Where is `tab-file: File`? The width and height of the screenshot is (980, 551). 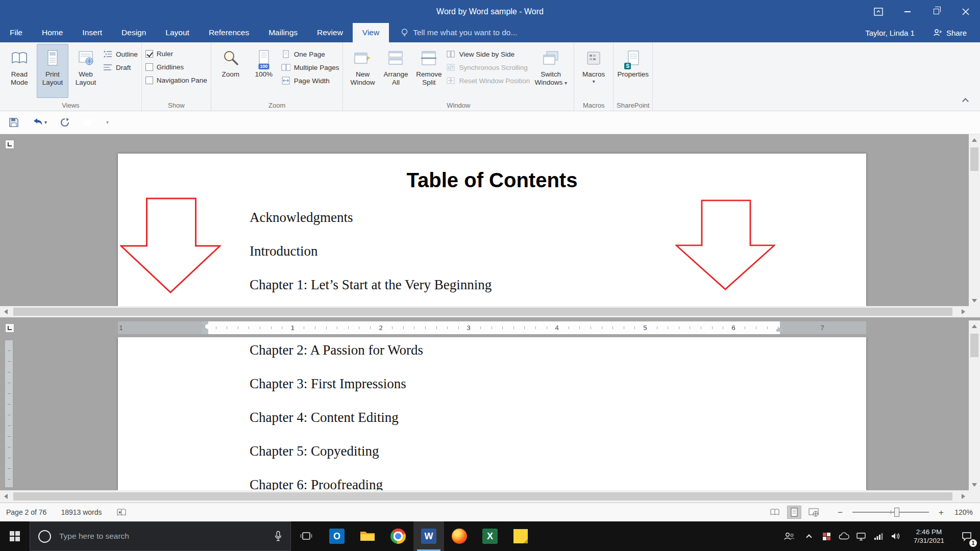 tab-file: File is located at coordinates (16, 33).